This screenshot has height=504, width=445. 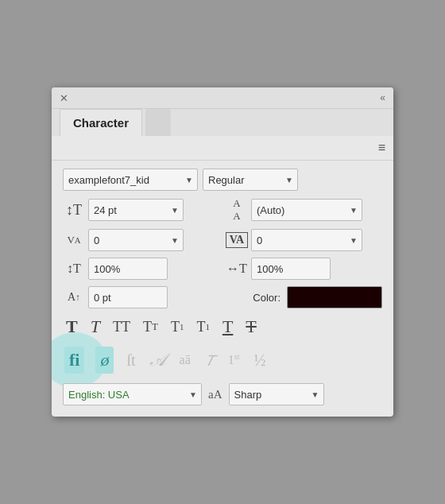 I want to click on bottom-row: English: USA English: UK Spanish French …, so click(x=222, y=394).